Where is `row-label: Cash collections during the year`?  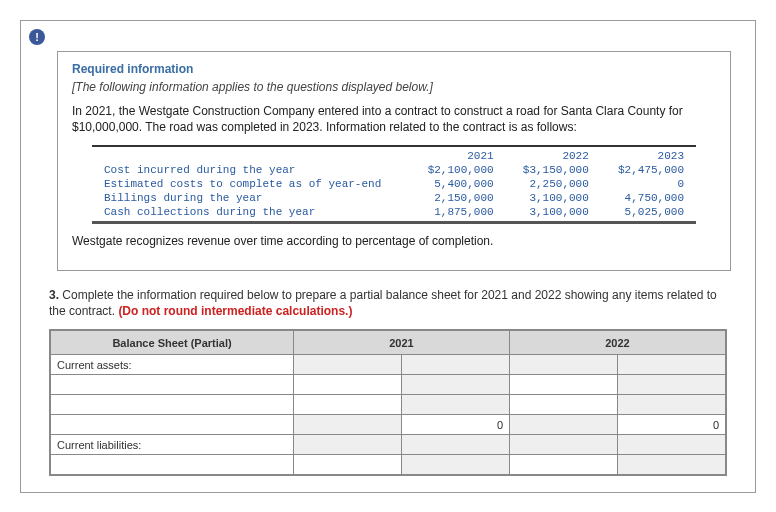 row-label: Cash collections during the year is located at coordinates (251, 212).